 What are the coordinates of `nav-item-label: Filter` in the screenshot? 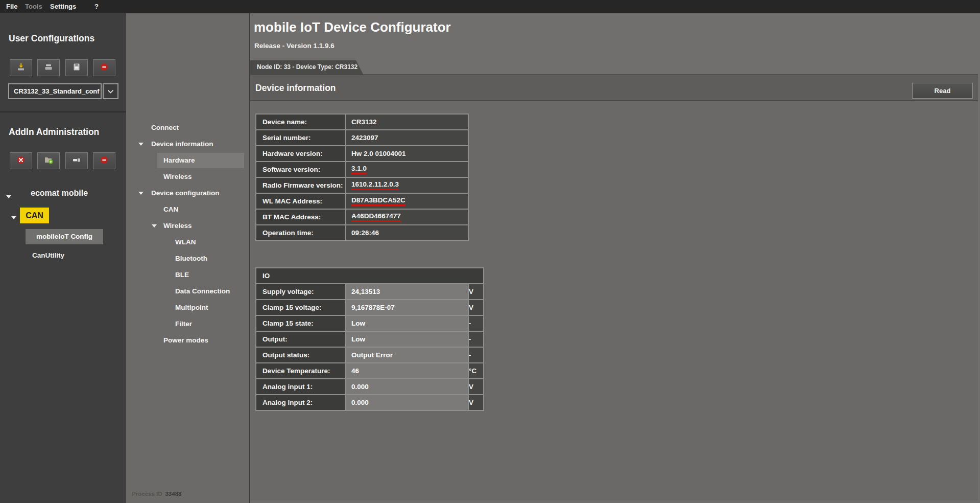 It's located at (184, 324).